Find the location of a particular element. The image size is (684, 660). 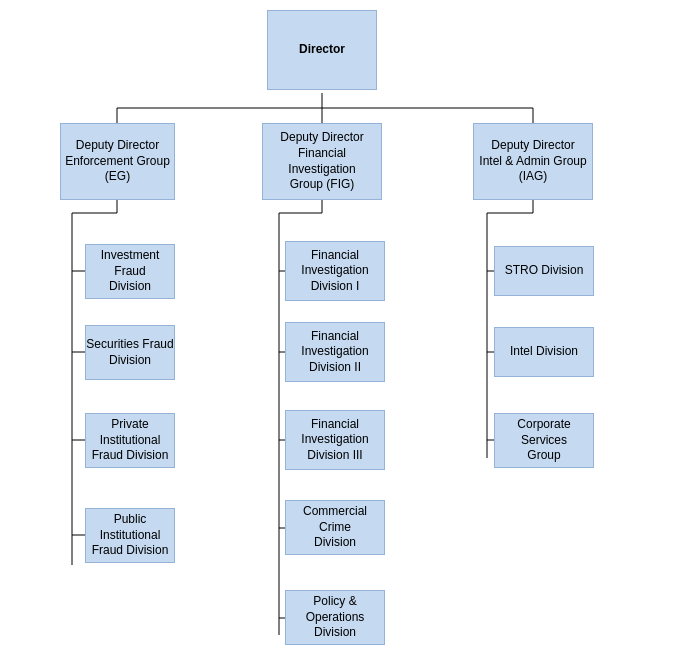

policy-ops-label: Policy & Operations Division is located at coordinates (335, 618).